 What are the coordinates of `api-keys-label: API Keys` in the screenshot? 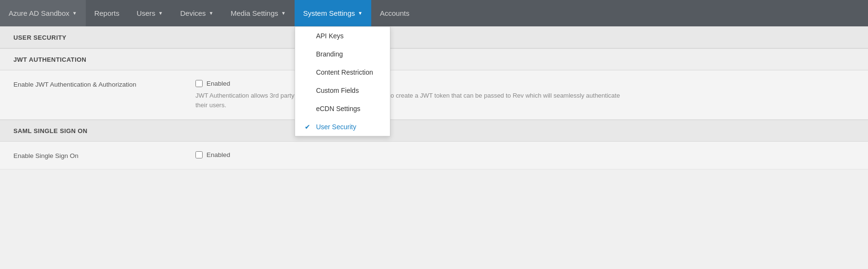 It's located at (330, 36).